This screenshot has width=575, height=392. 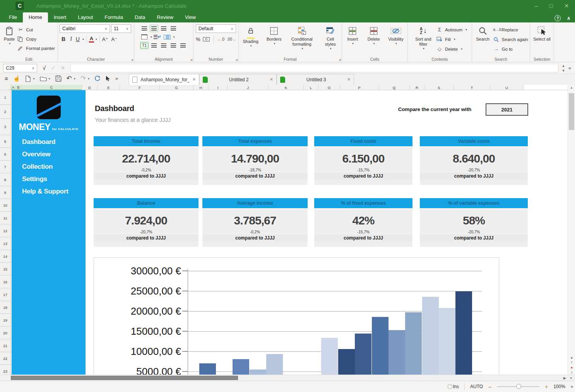 I want to click on row-header-11: 11, so click(x=5, y=218).